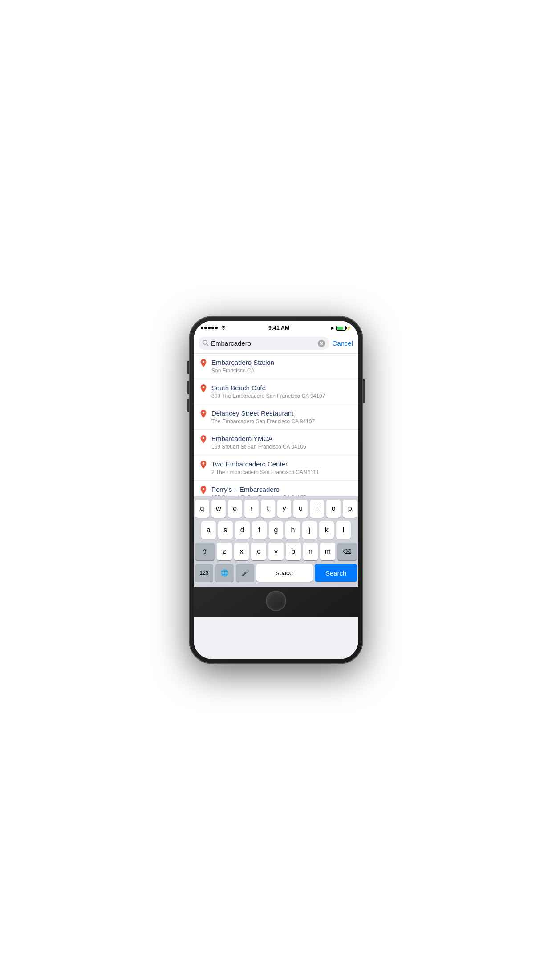  Describe the element at coordinates (341, 328) in the screenshot. I see `battery-shell` at that location.